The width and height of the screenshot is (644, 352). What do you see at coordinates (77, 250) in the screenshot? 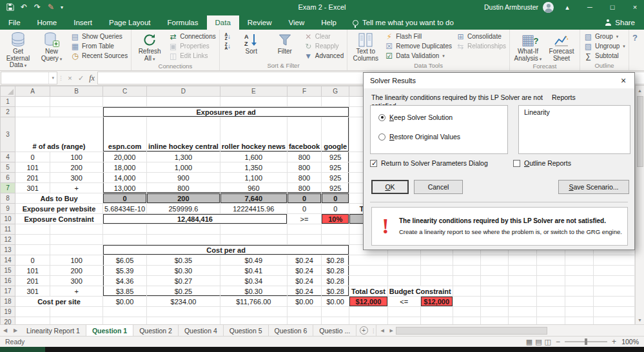
I see `cell-B13` at bounding box center [77, 250].